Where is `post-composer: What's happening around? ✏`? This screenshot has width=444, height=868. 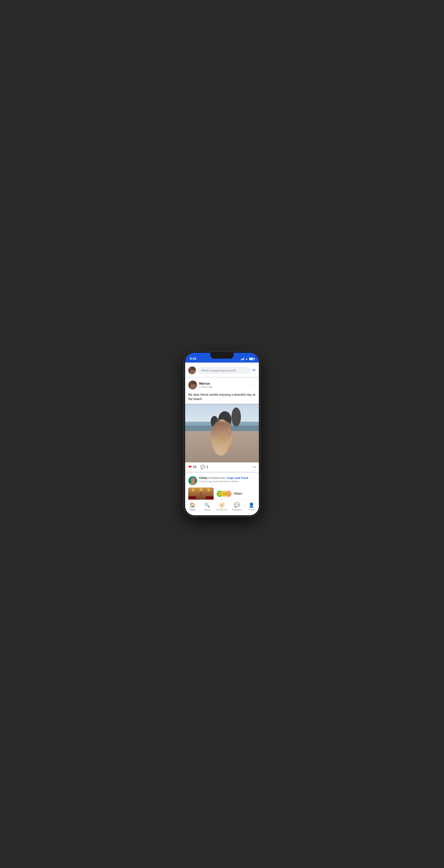 post-composer: What's happening around? ✏ is located at coordinates (222, 370).